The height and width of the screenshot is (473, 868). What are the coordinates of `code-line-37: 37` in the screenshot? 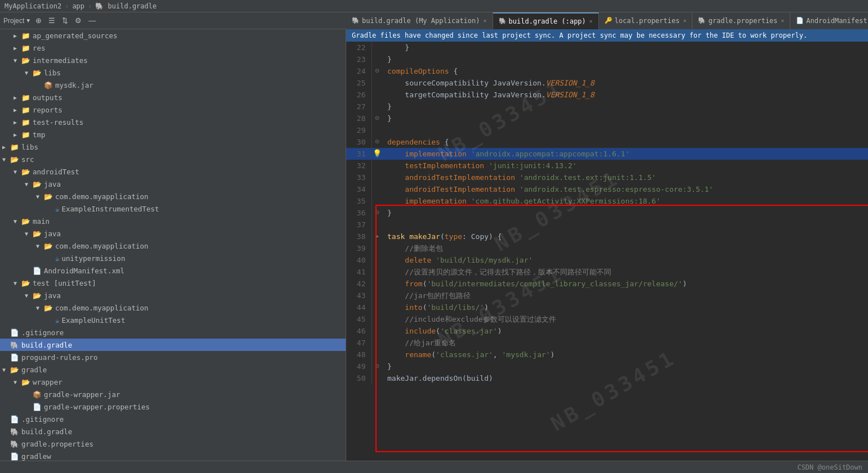 It's located at (607, 225).